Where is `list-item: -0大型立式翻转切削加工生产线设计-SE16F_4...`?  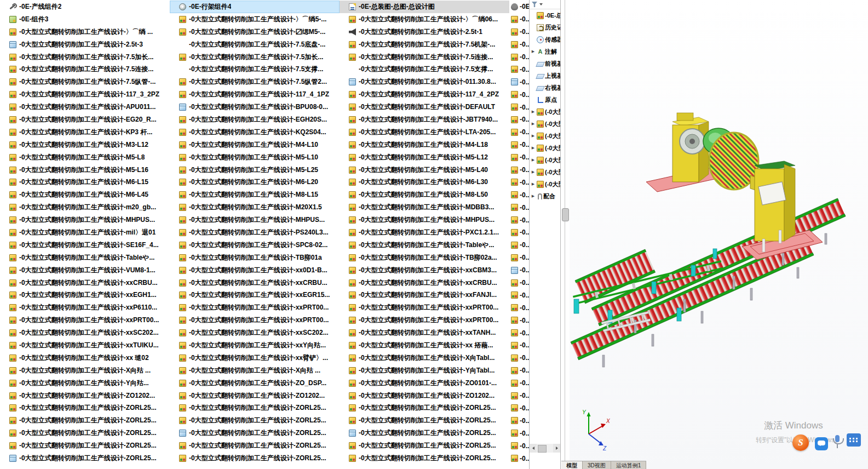
list-item: -0大型立式翻转切削加工生产线设计-SE16F_4... is located at coordinates (85, 245).